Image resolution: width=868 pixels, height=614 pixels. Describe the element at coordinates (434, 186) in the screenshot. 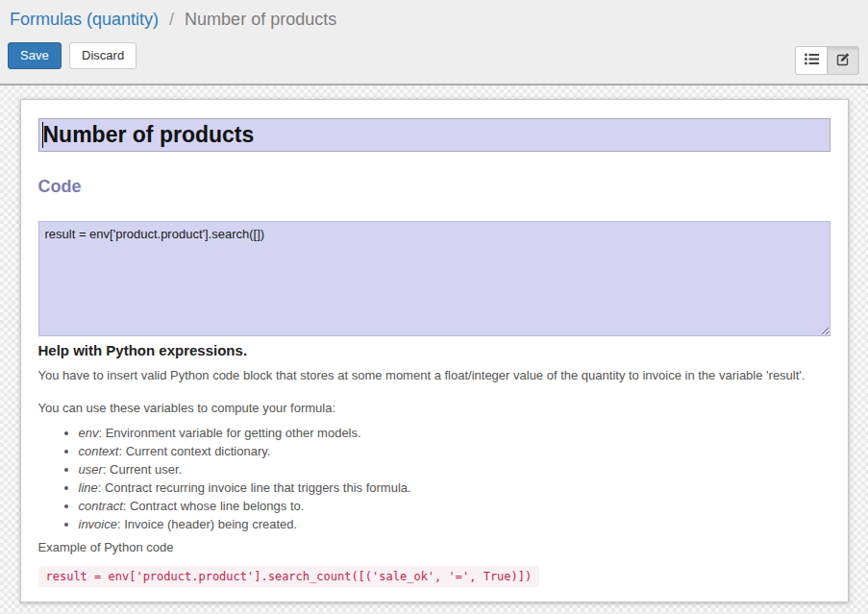

I see `code-section-heading: Code` at that location.